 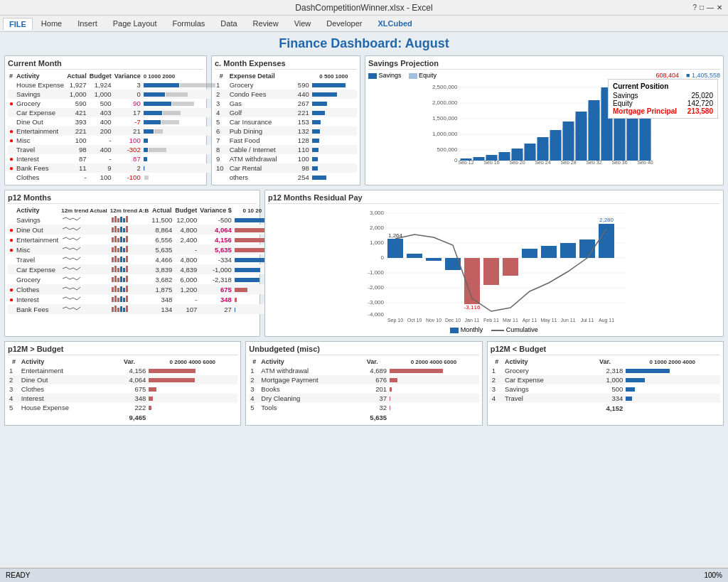 What do you see at coordinates (286, 126) in the screenshot?
I see `month-expenses-table: # Expense Detail 0 500 1000 1 Grocery 59…` at bounding box center [286, 126].